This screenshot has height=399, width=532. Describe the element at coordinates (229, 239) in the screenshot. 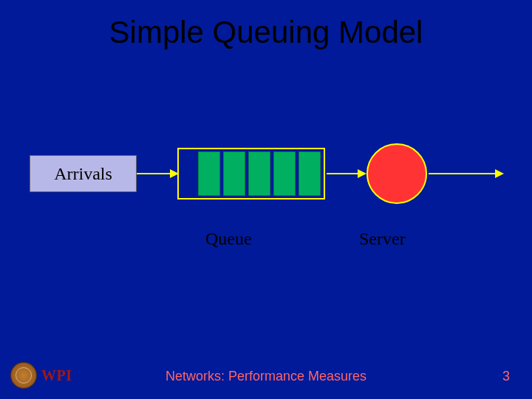

I see `queue-label: Queue` at that location.